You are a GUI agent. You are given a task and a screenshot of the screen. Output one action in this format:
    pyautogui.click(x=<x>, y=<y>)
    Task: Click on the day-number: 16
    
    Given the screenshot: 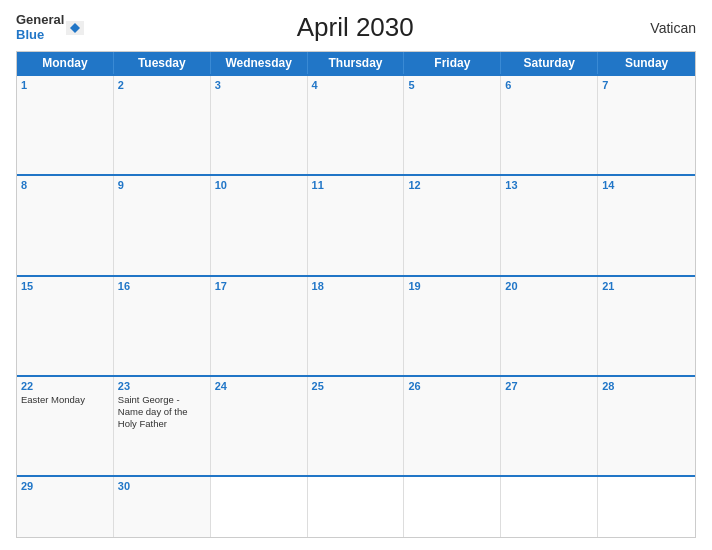 What is the action you would take?
    pyautogui.click(x=162, y=286)
    